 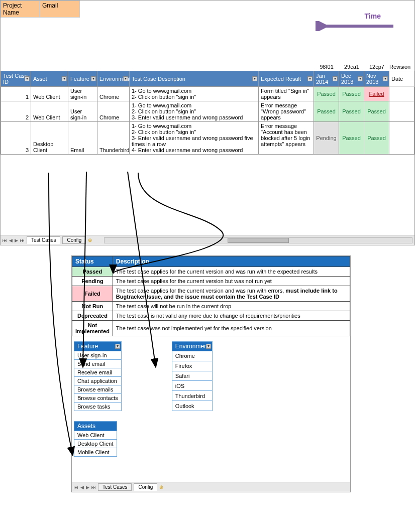 What do you see at coordinates (114, 139) in the screenshot?
I see `cell-env: Thunderbird` at bounding box center [114, 139].